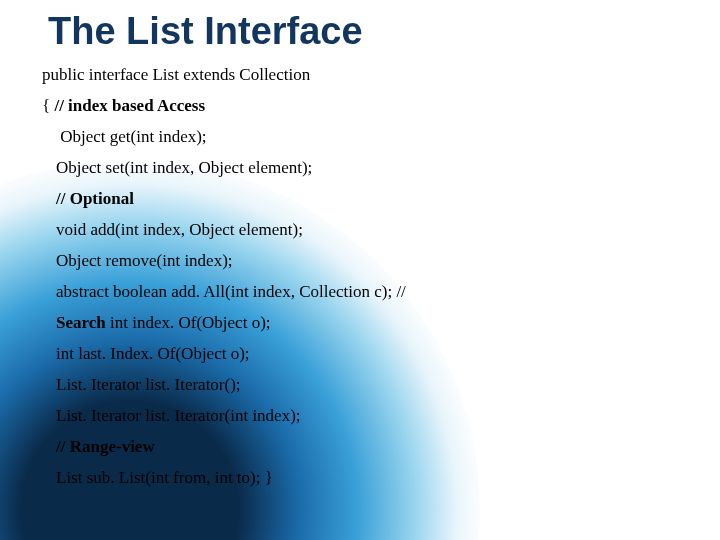 Image resolution: width=720 pixels, height=540 pixels. Describe the element at coordinates (366, 292) in the screenshot. I see `code-line: abstract boolean add. All(int index, Col…` at that location.